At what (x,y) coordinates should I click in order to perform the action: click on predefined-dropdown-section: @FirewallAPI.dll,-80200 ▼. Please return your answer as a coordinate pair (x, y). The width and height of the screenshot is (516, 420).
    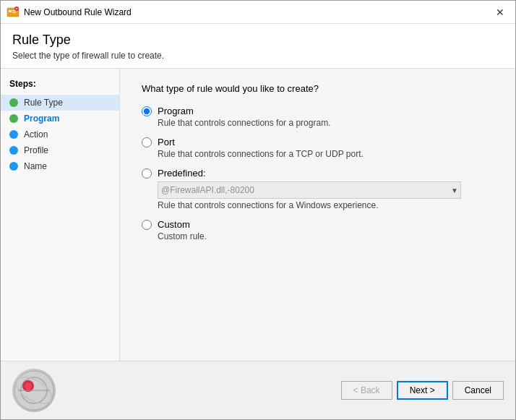
    Looking at the image, I should click on (325, 190).